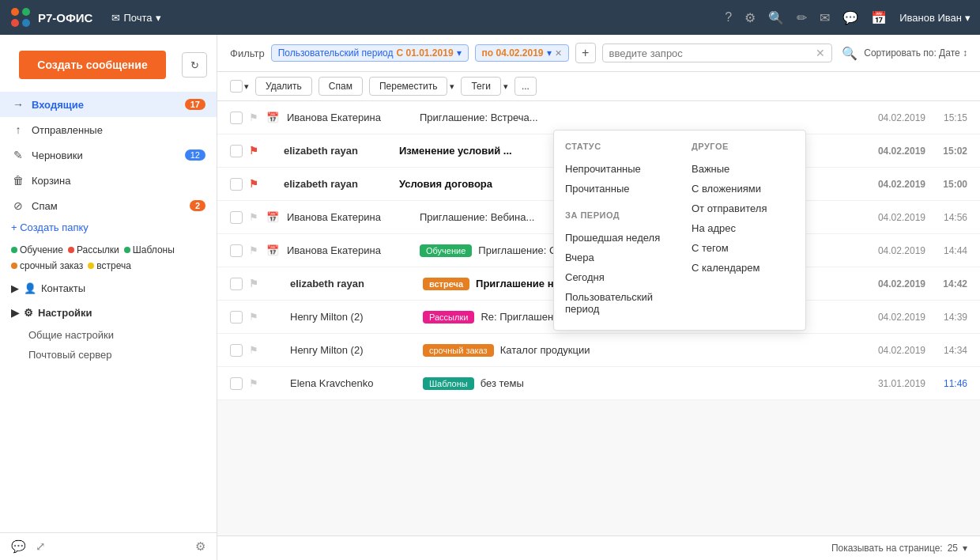 This screenshot has width=980, height=560. Describe the element at coordinates (710, 54) in the screenshot. I see `filter-search-input` at that location.